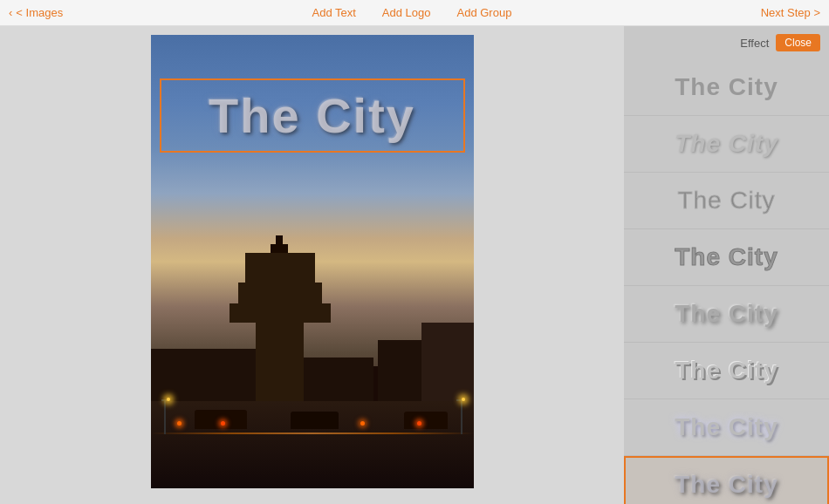 The height and width of the screenshot is (504, 829). What do you see at coordinates (791, 12) in the screenshot?
I see `next-step-button: Next Step >` at bounding box center [791, 12].